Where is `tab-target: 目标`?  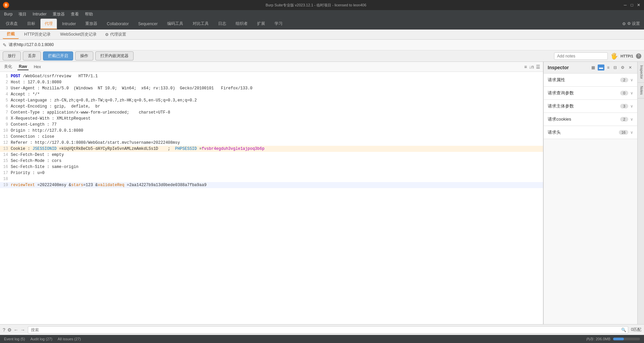 tab-target: 目标 is located at coordinates (31, 24).